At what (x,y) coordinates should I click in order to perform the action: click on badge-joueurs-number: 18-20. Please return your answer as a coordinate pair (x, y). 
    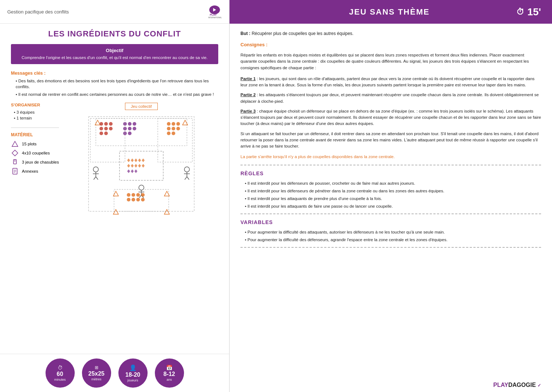
    Looking at the image, I should click on (133, 375).